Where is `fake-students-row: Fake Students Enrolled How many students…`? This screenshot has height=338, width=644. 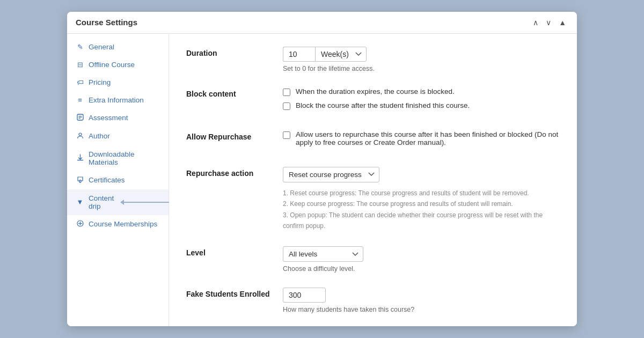 fake-students-row: Fake Students Enrolled How many students… is located at coordinates (373, 300).